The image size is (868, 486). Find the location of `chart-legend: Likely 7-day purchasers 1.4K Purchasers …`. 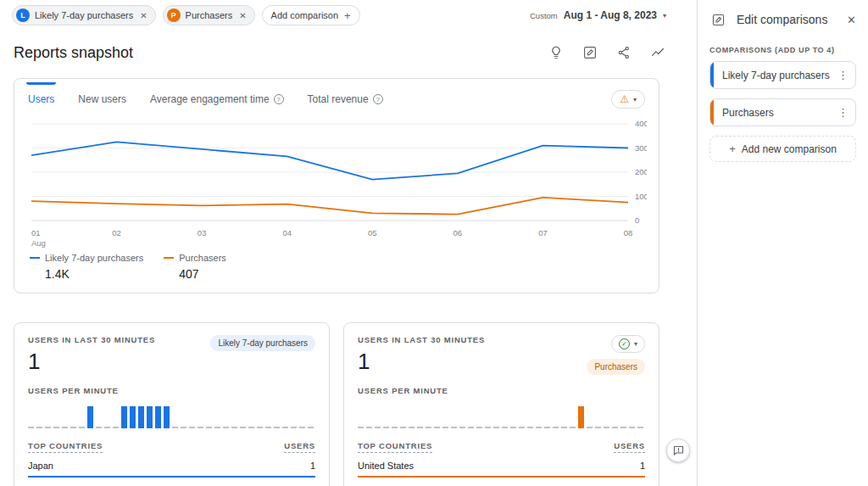

chart-legend: Likely 7-day purchasers 1.4K Purchasers … is located at coordinates (337, 266).